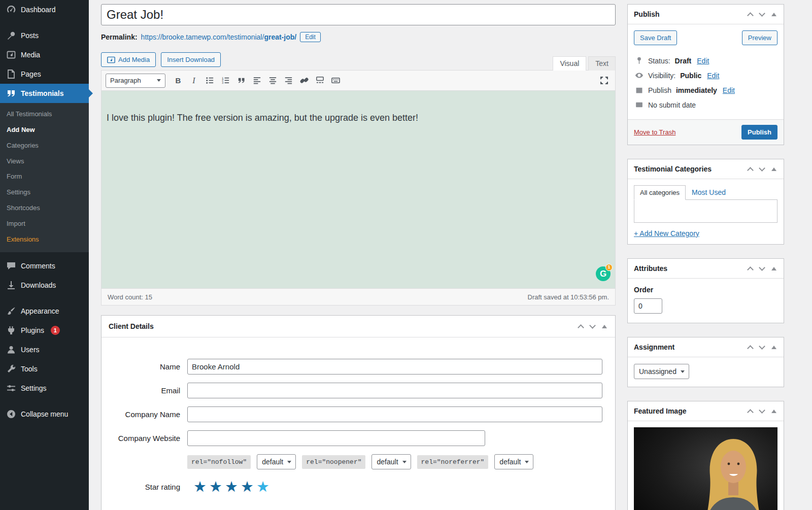 This screenshot has width=812, height=510. What do you see at coordinates (705, 269) in the screenshot?
I see `attributes-box-header: Attributes` at bounding box center [705, 269].